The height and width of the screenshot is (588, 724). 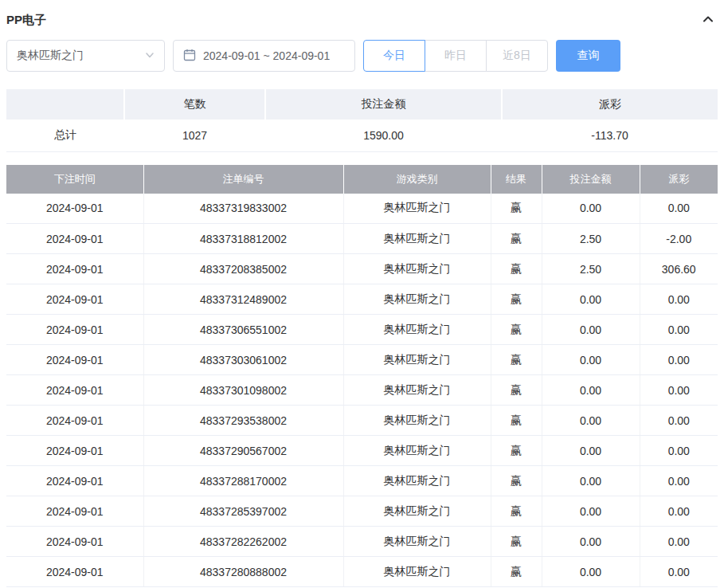 What do you see at coordinates (362, 104) in the screenshot?
I see `summary-header-row: 笔数 投注金额 派彩` at bounding box center [362, 104].